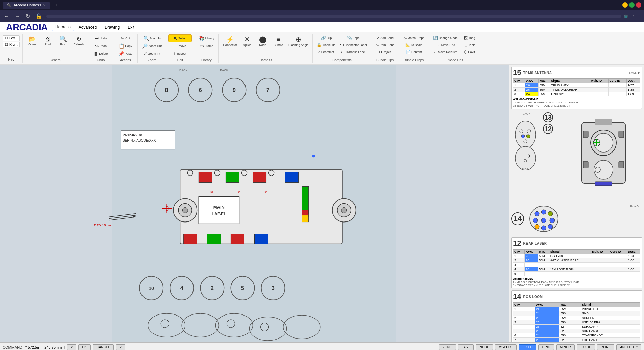 The image size is (644, 350). What do you see at coordinates (353, 52) in the screenshot?
I see `harness-label-btn: 🏷 Harness Label` at bounding box center [353, 52].